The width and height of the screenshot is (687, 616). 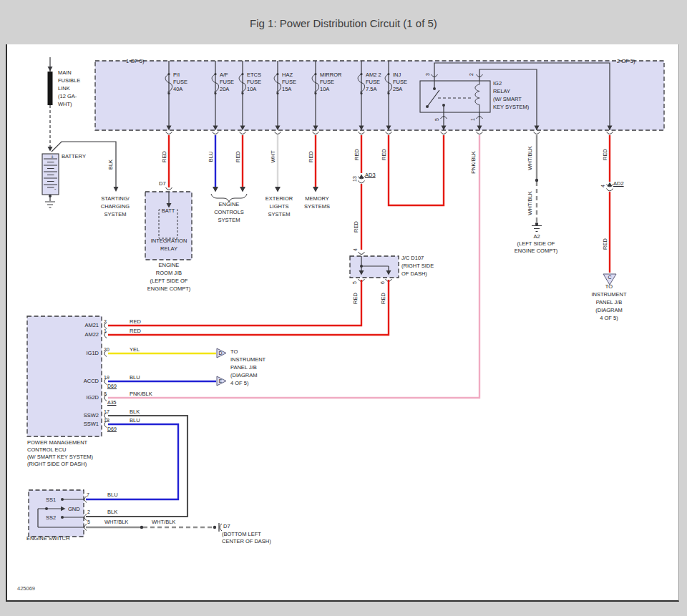 I want to click on triangle-d-label: D, so click(x=220, y=353).